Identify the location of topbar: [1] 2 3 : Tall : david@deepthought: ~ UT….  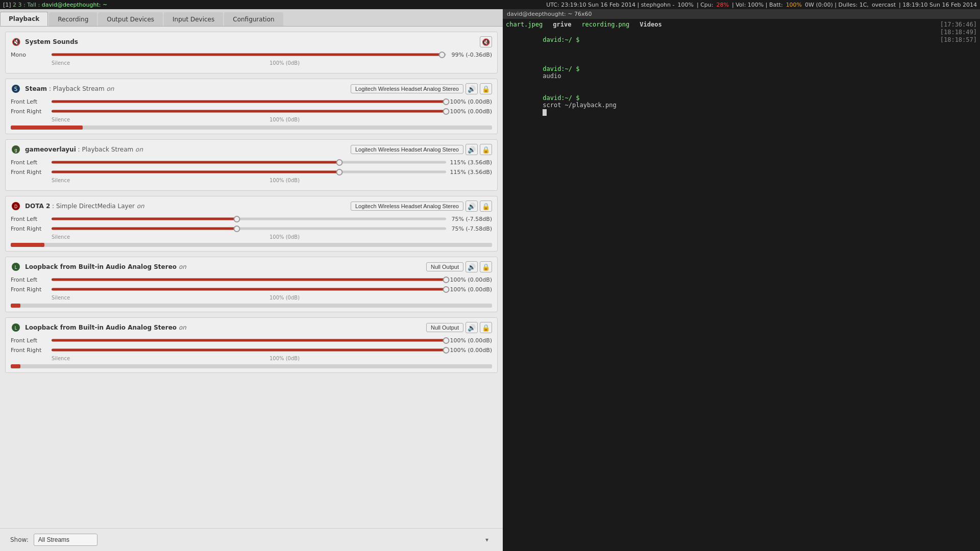
(490, 5).